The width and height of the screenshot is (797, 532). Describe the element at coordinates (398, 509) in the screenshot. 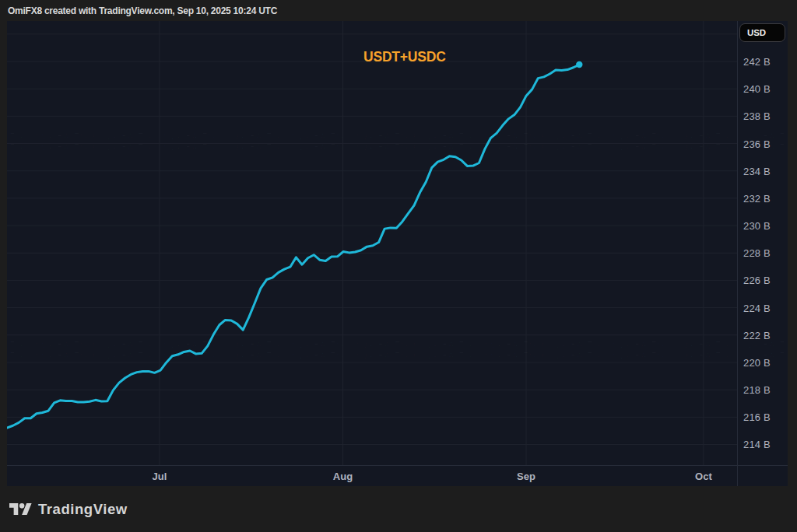

I see `footer-bar: TradingView` at that location.